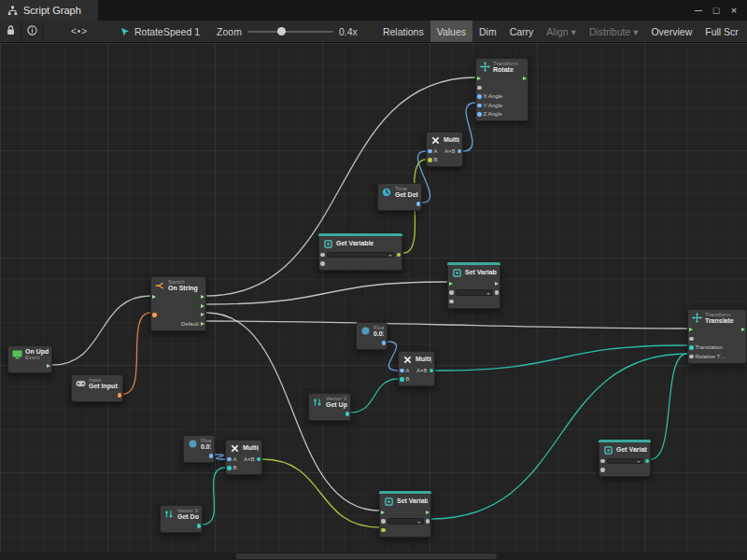 Image resolution: width=747 pixels, height=560 pixels. What do you see at coordinates (457, 273) in the screenshot?
I see `variable-icon` at bounding box center [457, 273].